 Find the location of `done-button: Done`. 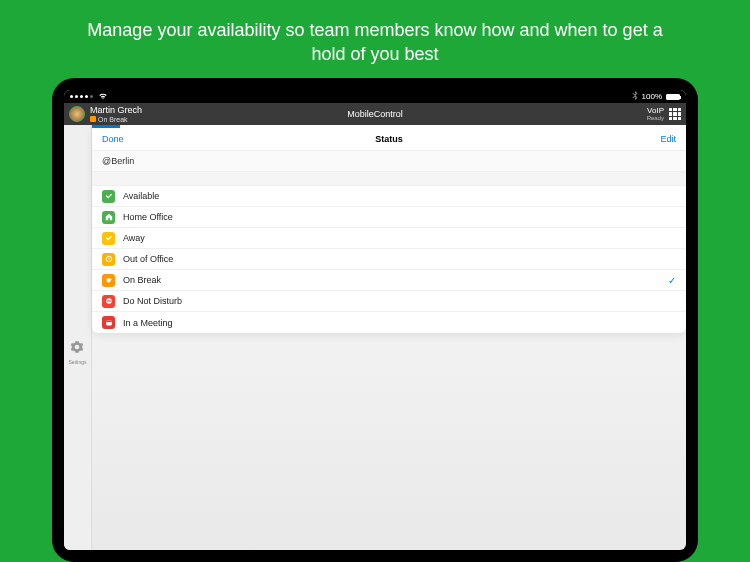

done-button: Done is located at coordinates (113, 139).